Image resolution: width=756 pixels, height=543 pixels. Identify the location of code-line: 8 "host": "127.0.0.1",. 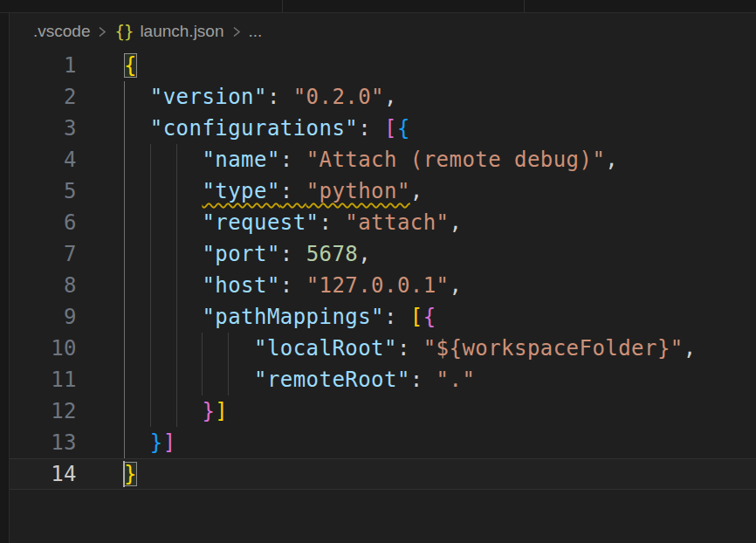
(378, 285).